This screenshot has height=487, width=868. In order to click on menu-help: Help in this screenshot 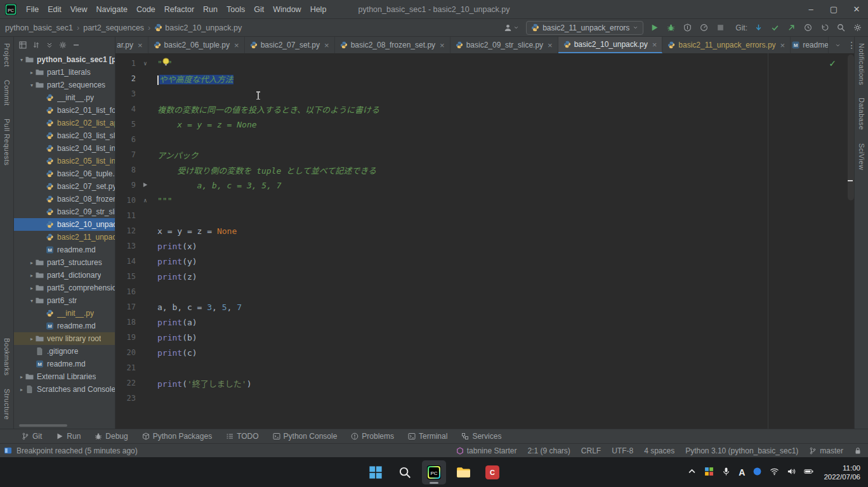, I will do `click(319, 10)`.